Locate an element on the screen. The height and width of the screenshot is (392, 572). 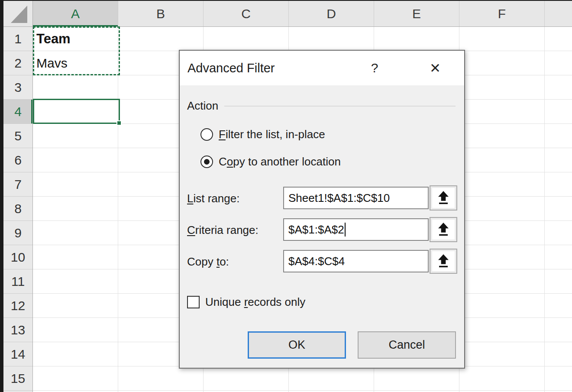
row-header-5: 5 is located at coordinates (18, 136).